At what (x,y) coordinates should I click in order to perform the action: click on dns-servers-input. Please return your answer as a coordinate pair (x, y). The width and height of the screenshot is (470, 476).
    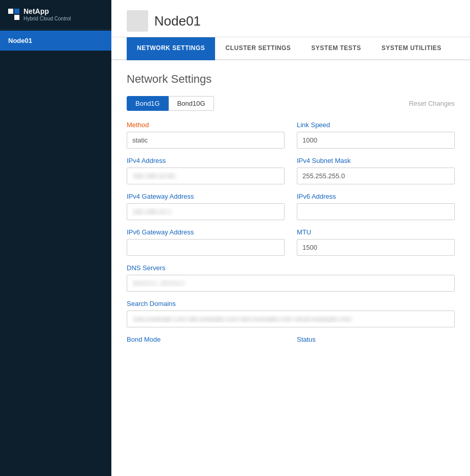
    Looking at the image, I should click on (291, 283).